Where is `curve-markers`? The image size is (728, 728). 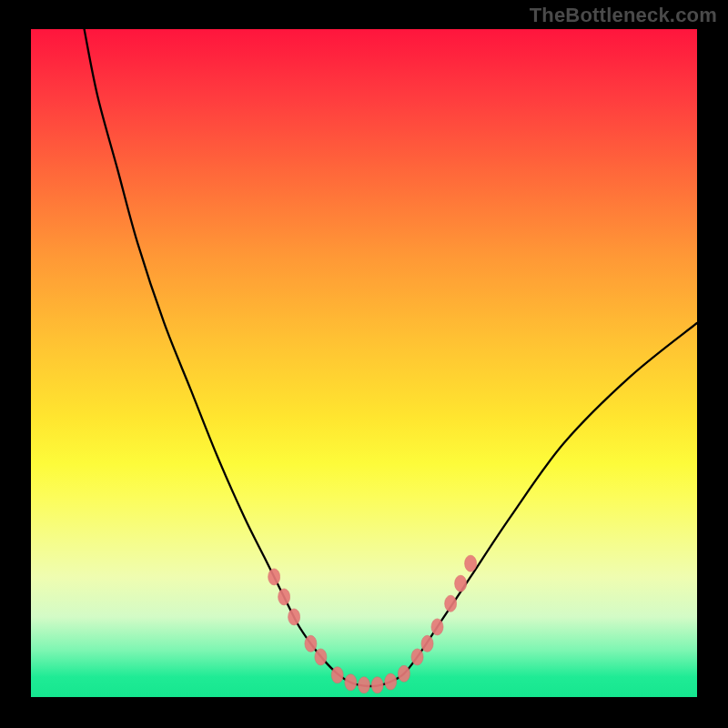 curve-markers is located at coordinates (373, 624).